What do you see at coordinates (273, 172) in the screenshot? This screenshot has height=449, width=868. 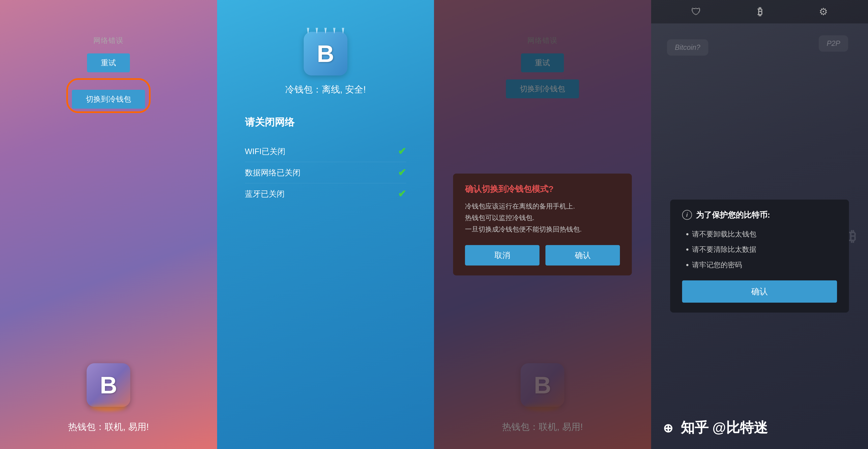 I see `data-network-label: 数据网络已关闭` at bounding box center [273, 172].